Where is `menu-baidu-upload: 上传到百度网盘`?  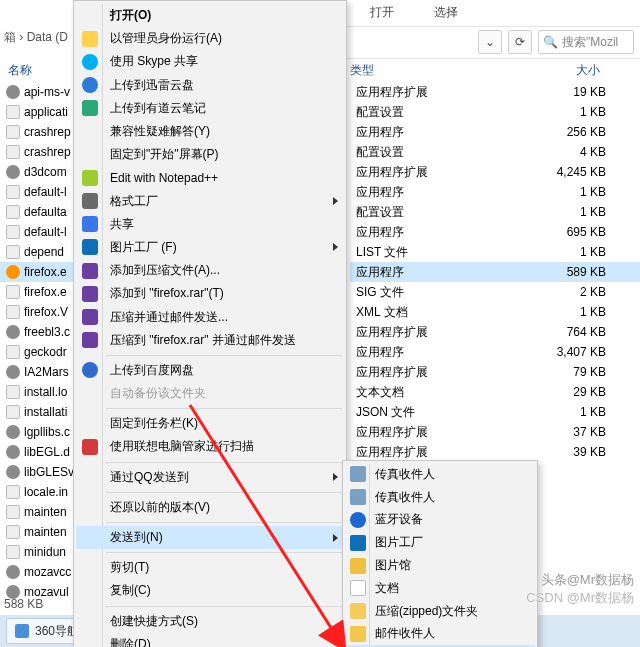
menu-baidu-upload: 上传到百度网盘 is located at coordinates (210, 370).